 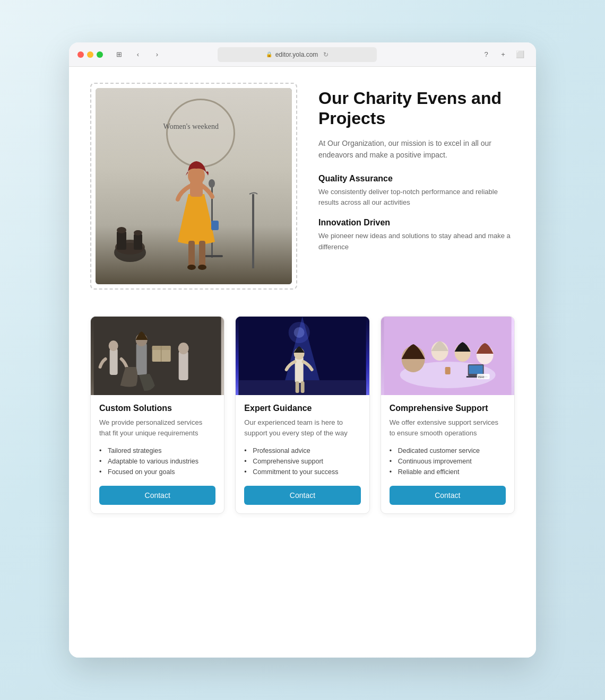 I want to click on card-title-1: Custom Solutions, so click(x=157, y=408).